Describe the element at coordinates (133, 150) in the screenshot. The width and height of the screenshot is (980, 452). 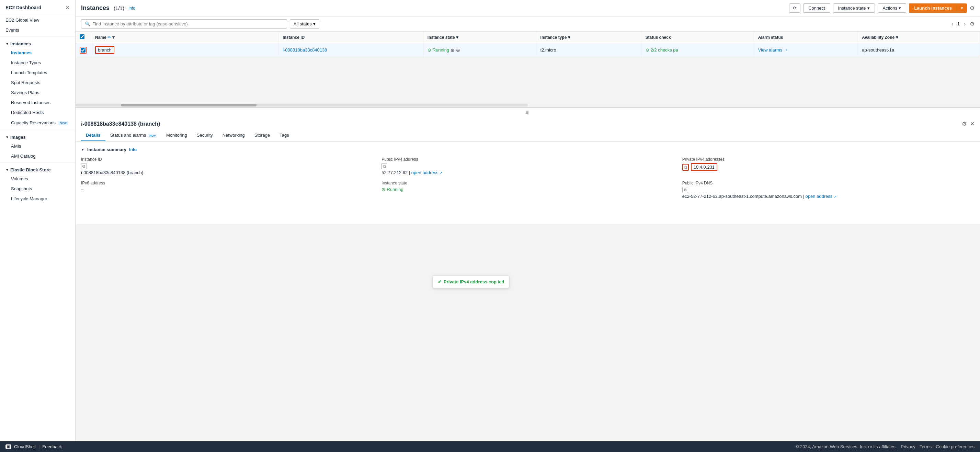
I see `summary-info-link: Info` at that location.